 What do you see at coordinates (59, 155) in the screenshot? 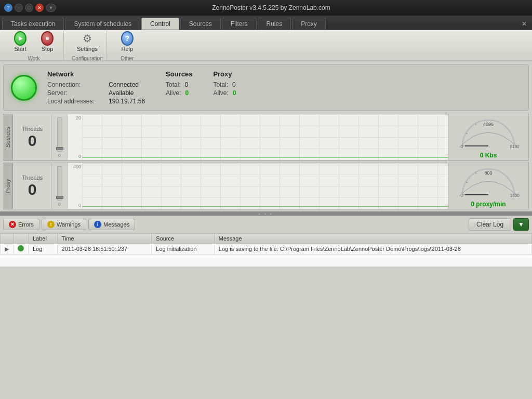
I see `sources-slider-val: 0` at bounding box center [59, 155].